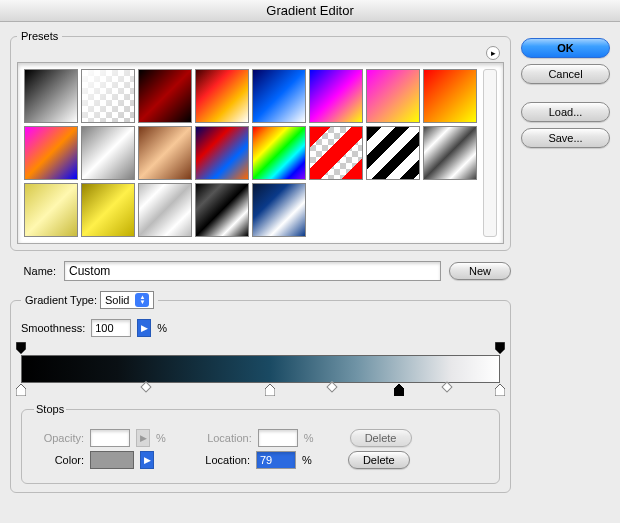 The width and height of the screenshot is (620, 523). What do you see at coordinates (110, 438) in the screenshot?
I see `opacity-input` at bounding box center [110, 438].